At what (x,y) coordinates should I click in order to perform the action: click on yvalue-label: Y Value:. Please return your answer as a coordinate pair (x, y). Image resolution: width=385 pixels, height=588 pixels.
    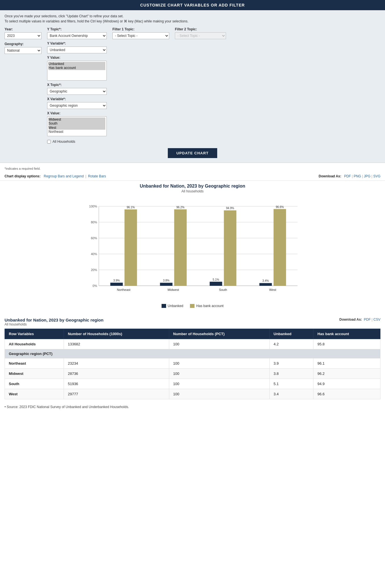
    Looking at the image, I should click on (77, 58).